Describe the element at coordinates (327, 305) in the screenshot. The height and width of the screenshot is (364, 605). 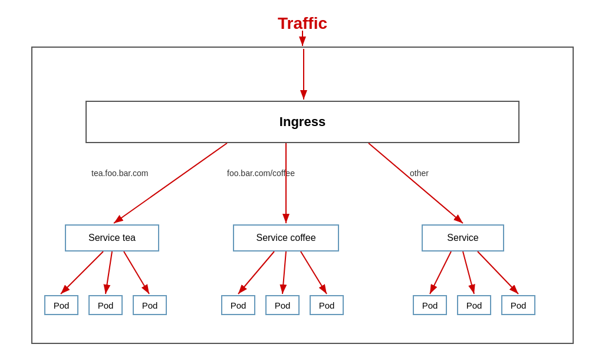
I see `pod-coffee-3: Pod` at that location.